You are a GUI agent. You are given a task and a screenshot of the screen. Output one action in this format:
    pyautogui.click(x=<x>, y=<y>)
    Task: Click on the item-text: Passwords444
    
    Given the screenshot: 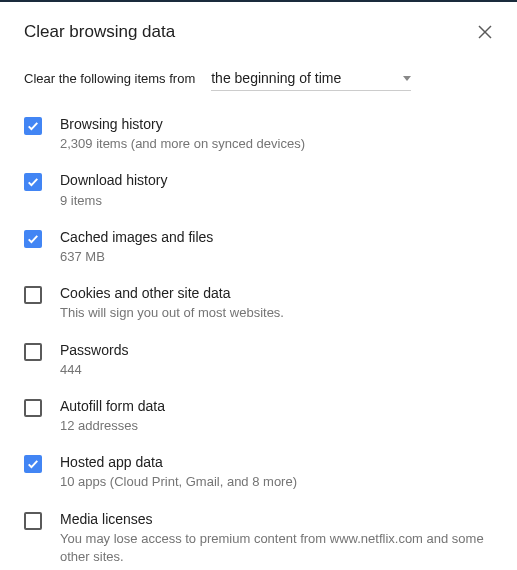 What is the action you would take?
    pyautogui.click(x=94, y=360)
    